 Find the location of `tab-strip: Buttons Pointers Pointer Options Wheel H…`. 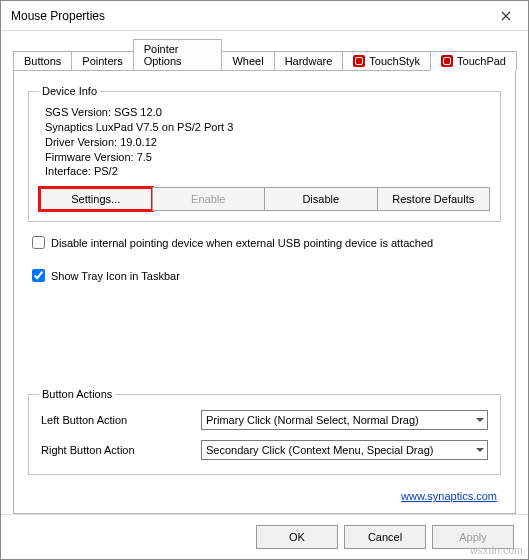

tab-strip: Buttons Pointers Pointer Options Wheel H… is located at coordinates (264, 54).